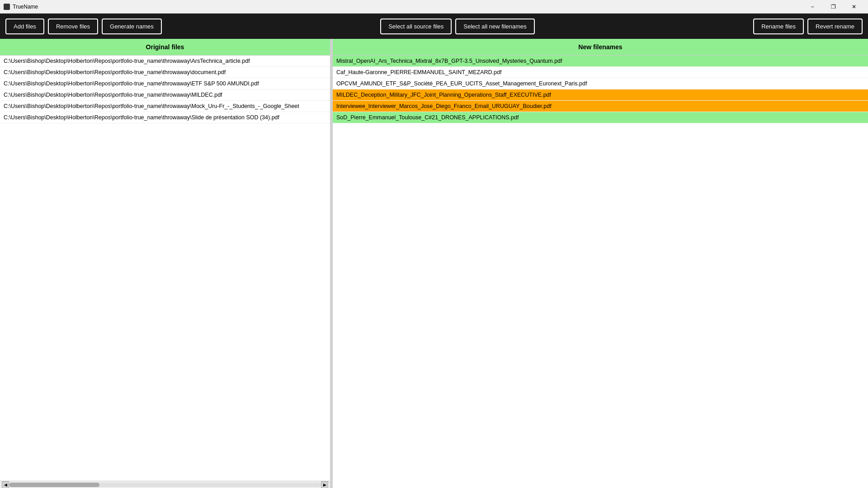  Describe the element at coordinates (600, 47) in the screenshot. I see `new-filenames-header: New filenames` at that location.